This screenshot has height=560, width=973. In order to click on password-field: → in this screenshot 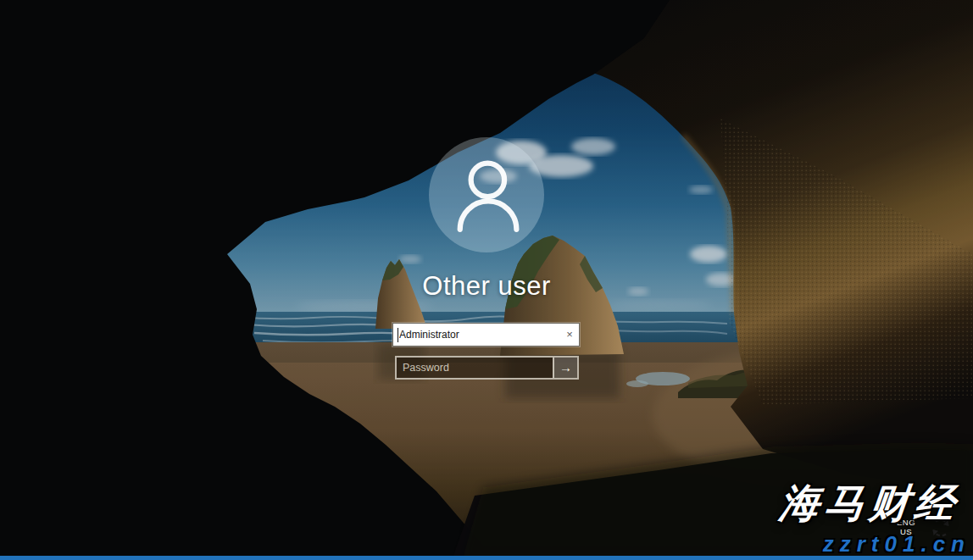, I will do `click(486, 368)`.